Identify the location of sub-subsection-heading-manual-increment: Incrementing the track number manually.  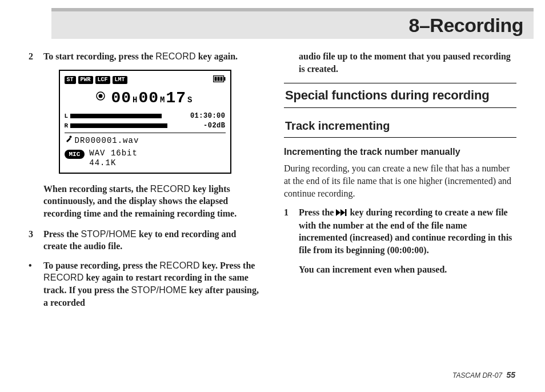
(400, 152).